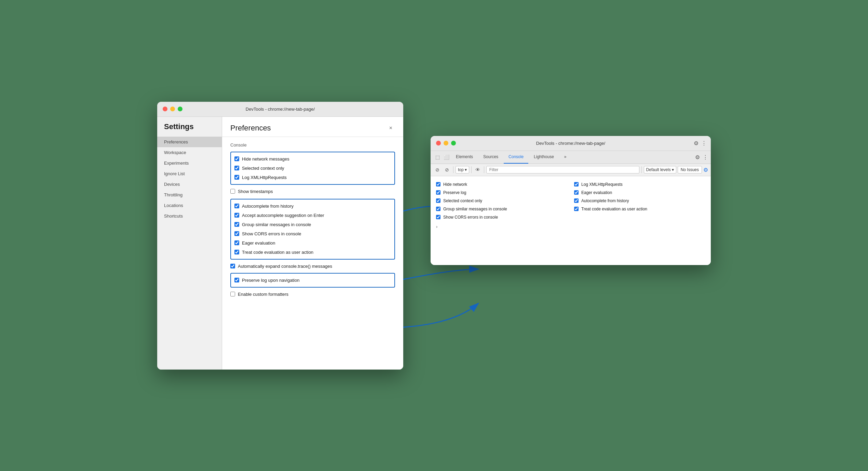 The width and height of the screenshot is (868, 471). What do you see at coordinates (438, 201) in the screenshot?
I see `console-selected-context-input` at bounding box center [438, 201].